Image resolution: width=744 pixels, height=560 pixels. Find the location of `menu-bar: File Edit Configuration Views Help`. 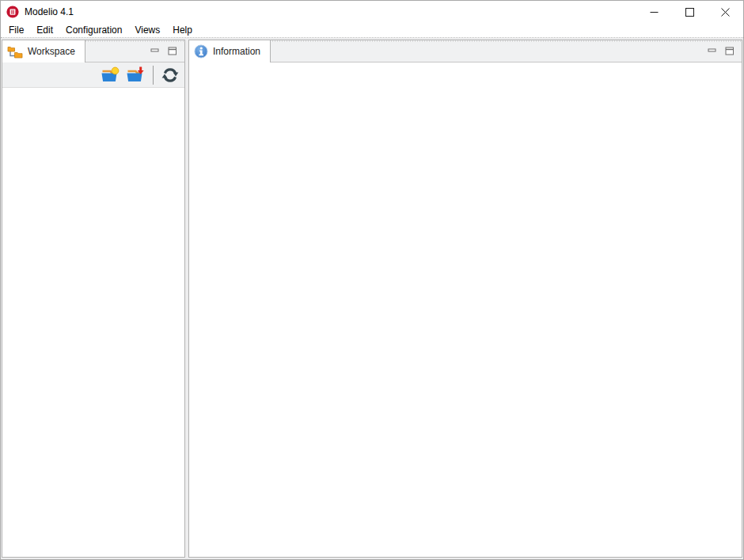

menu-bar: File Edit Configuration Views Help is located at coordinates (372, 30).